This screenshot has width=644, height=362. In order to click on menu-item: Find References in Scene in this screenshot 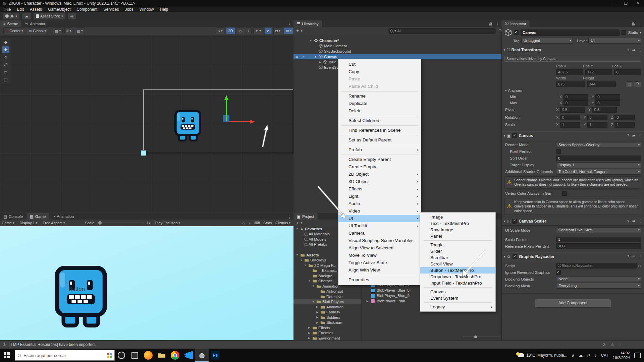, I will do `click(380, 130)`.